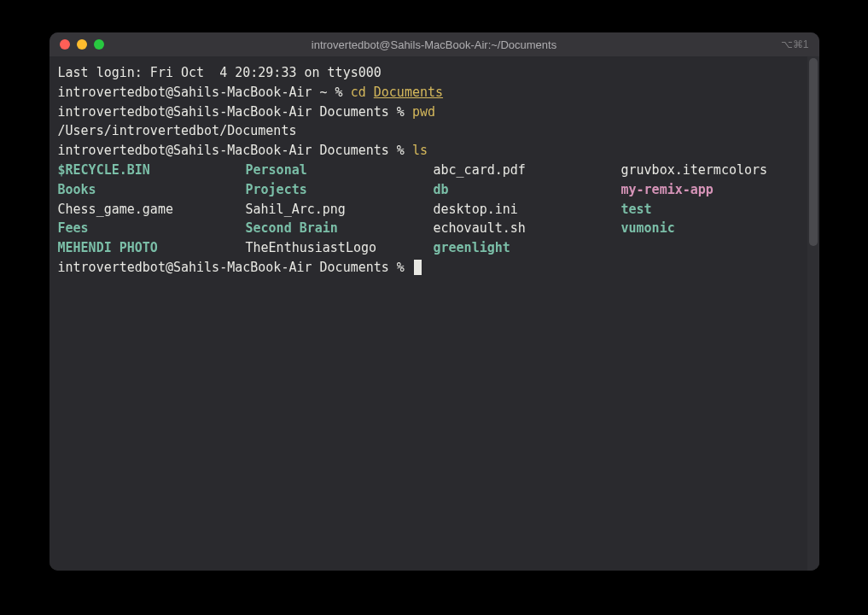  What do you see at coordinates (82, 44) in the screenshot?
I see `traffic-lights` at bounding box center [82, 44].